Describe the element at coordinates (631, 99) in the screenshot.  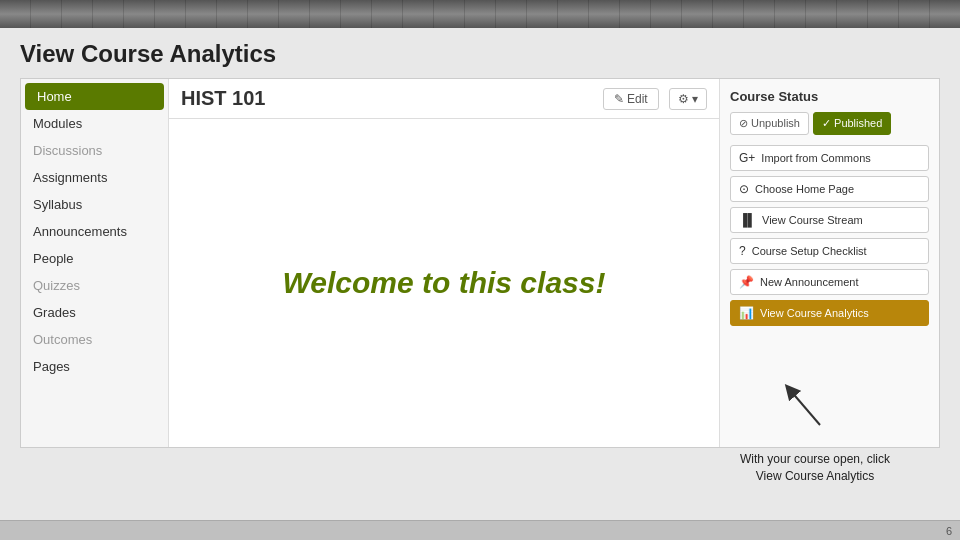
I see `edit-button: ✎ Edit` at that location.